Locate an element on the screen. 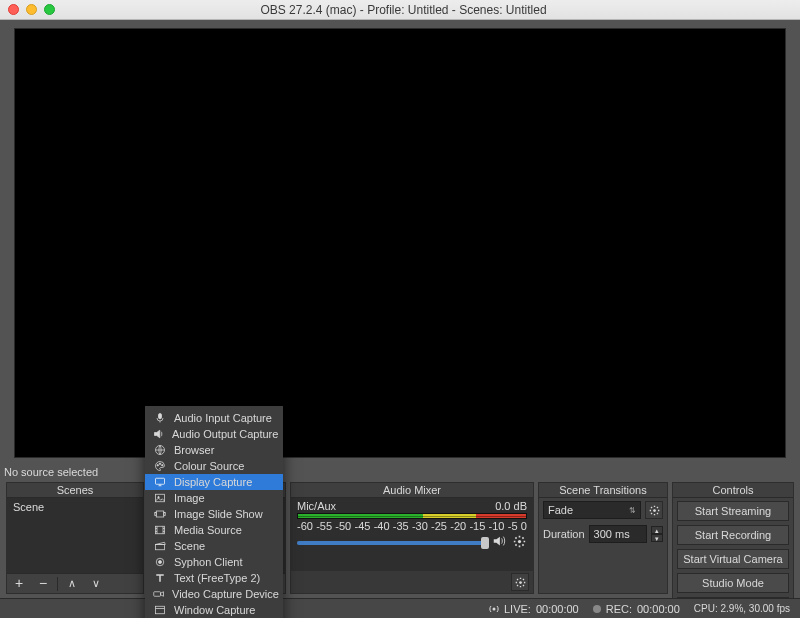 This screenshot has height=618, width=800. menu-item-scene: Scene is located at coordinates (214, 546).